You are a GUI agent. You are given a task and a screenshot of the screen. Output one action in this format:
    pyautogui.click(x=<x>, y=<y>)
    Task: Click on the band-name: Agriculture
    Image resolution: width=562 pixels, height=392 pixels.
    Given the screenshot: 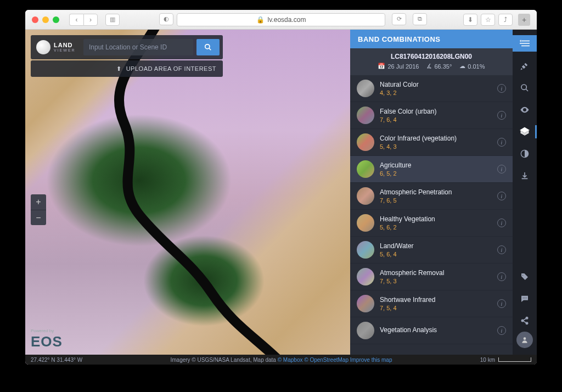 What is the action you would take?
    pyautogui.click(x=436, y=165)
    